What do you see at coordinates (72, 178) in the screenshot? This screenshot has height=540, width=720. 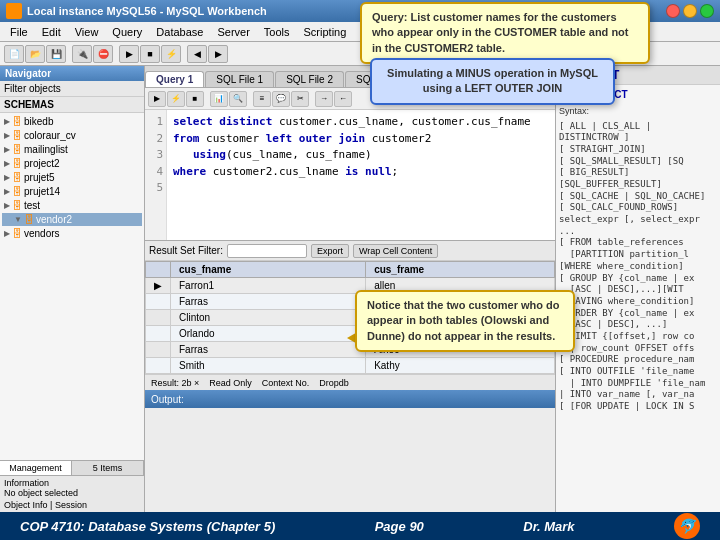 I see `nav-item-prujet5: ▶ 🗄 prujet5` at bounding box center [72, 178].